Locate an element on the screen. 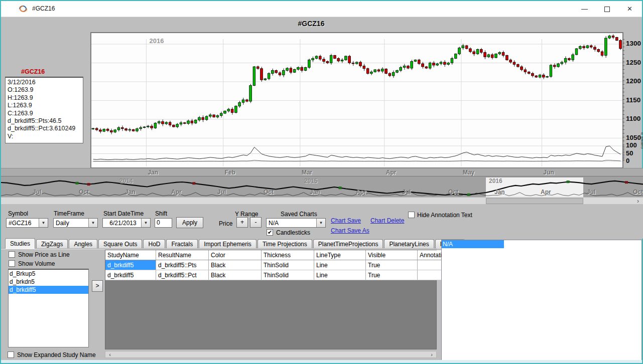 Image resolution: width=643 pixels, height=364 pixels. savedcharts-value: N/A is located at coordinates (291, 223).